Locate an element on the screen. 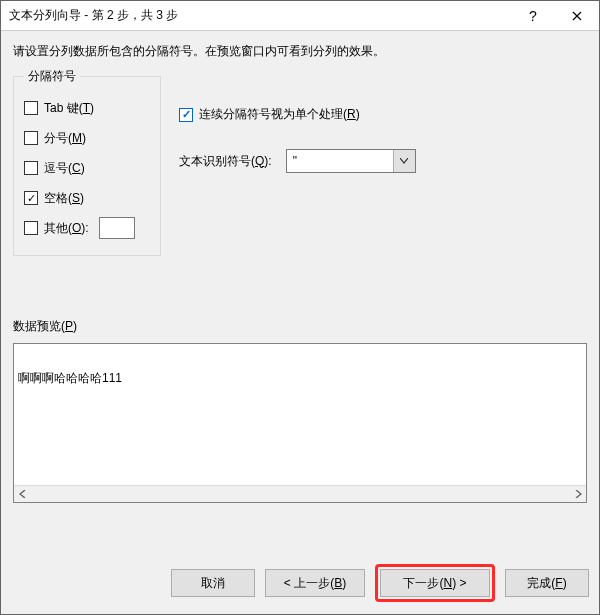 Image resolution: width=600 pixels, height=615 pixels. delimiter-space: 空格(S) is located at coordinates (87, 198).